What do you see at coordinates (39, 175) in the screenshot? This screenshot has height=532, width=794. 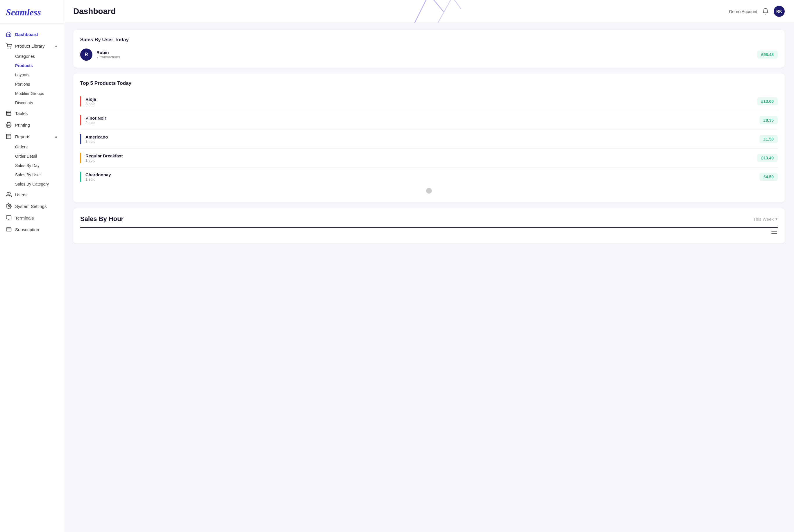 I see `sidebar-item-sales-by-user: Sales By User` at bounding box center [39, 175].